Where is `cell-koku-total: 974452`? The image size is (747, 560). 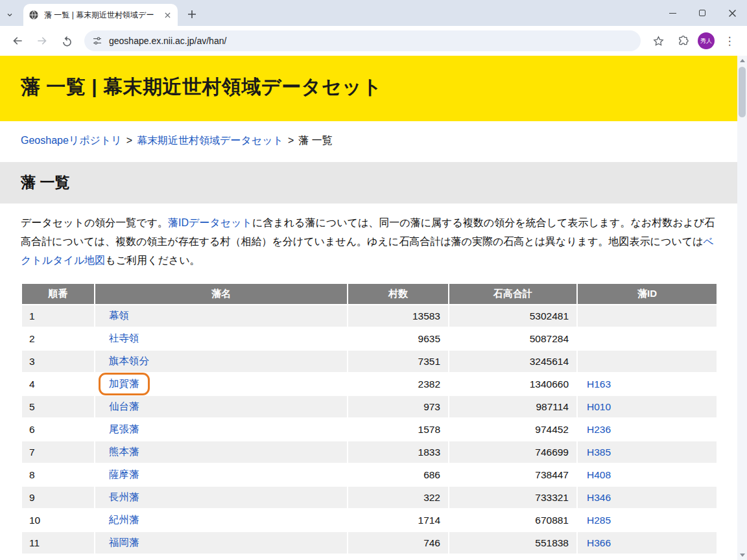
cell-koku-total: 974452 is located at coordinates (513, 429).